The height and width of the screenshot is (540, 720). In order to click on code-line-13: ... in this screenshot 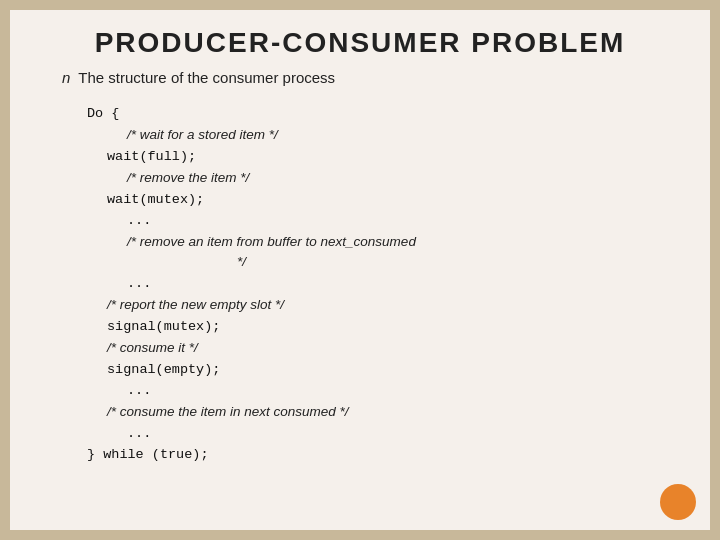, I will do `click(408, 392)`.